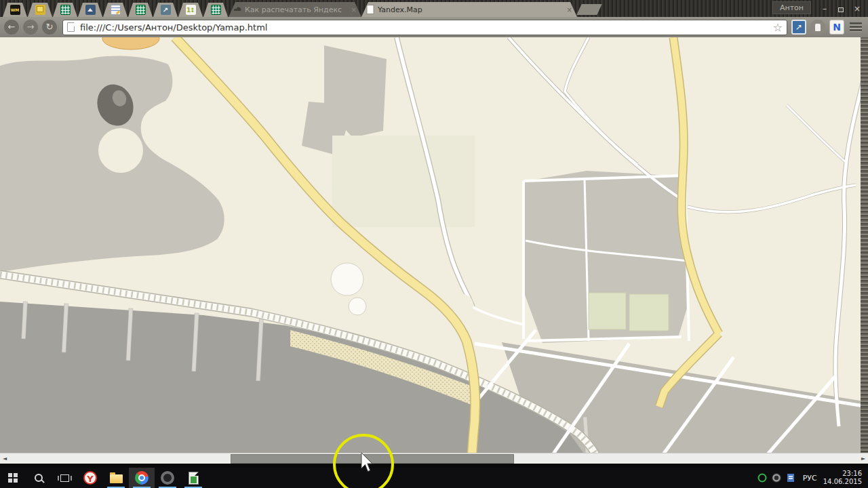  I want to click on url-text: file:///C:/Users/Антон/Desktop/Yamap.htm…, so click(425, 27).